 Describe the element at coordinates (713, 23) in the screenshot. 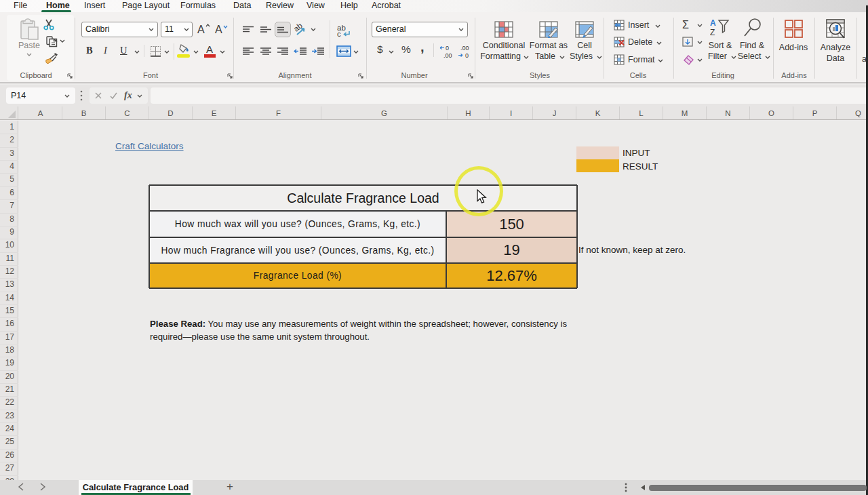

I see `svg-text: A` at that location.